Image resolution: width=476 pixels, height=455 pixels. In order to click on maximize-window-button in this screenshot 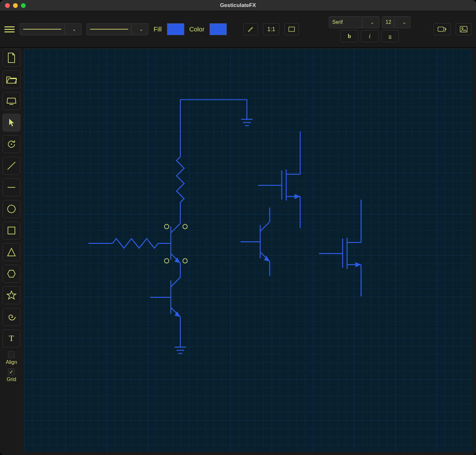, I will do `click(23, 6)`.